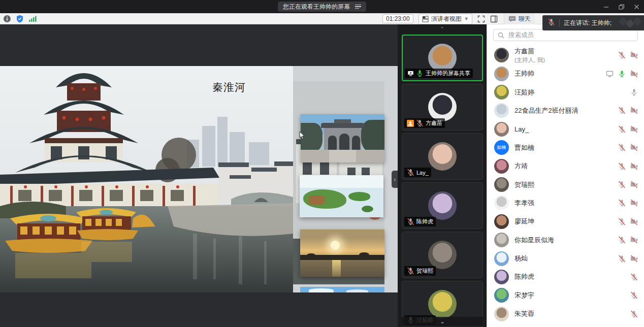 This screenshot has height=327, width=644. What do you see at coordinates (342, 289) in the screenshot?
I see `blue-sky-partial-photo` at bounding box center [342, 289].